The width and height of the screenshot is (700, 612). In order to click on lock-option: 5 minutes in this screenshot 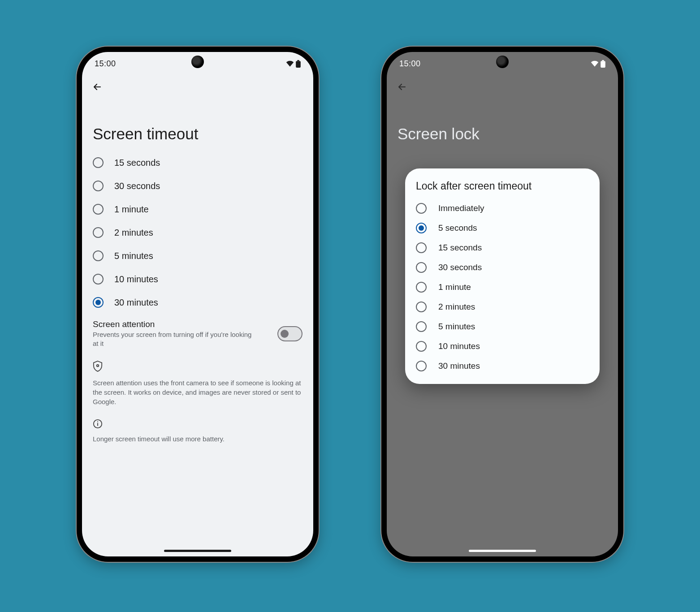, I will do `click(502, 327)`.